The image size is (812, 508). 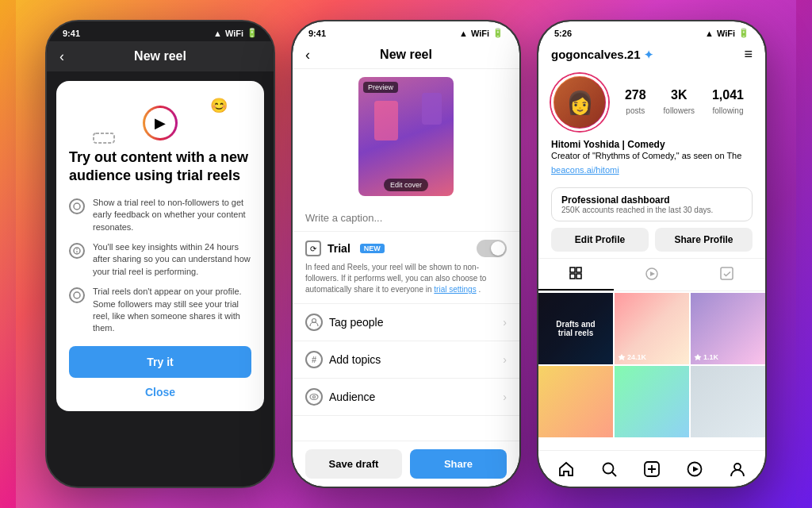 What do you see at coordinates (599, 240) in the screenshot?
I see `edit-profile-button: Edit Profile` at bounding box center [599, 240].